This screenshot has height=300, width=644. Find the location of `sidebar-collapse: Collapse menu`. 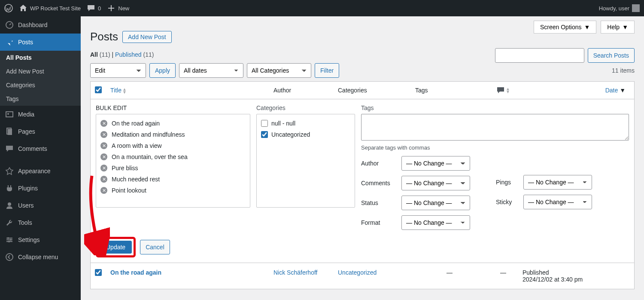

sidebar-collapse: Collapse menu is located at coordinates (40, 257).